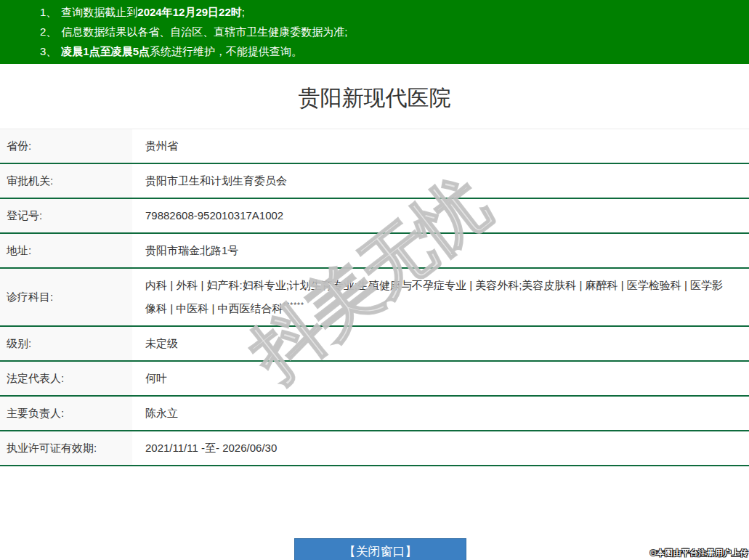 Image resolution: width=749 pixels, height=560 pixels. I want to click on notice-text: 系统进行维护，不能提供查询。, so click(226, 51).